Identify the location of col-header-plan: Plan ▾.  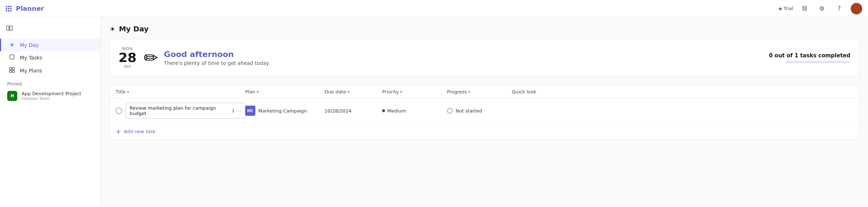
(285, 92).